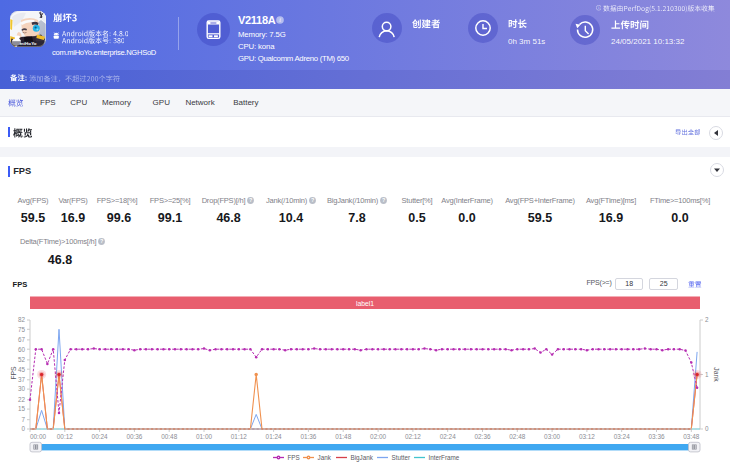  Describe the element at coordinates (598, 8) in the screenshot. I see `svg-text: i` at that location.